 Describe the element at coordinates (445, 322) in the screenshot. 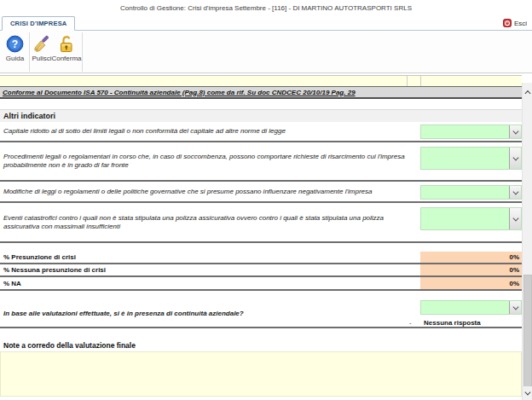

I see `selected-answer-line: - Nessuna risposta` at that location.